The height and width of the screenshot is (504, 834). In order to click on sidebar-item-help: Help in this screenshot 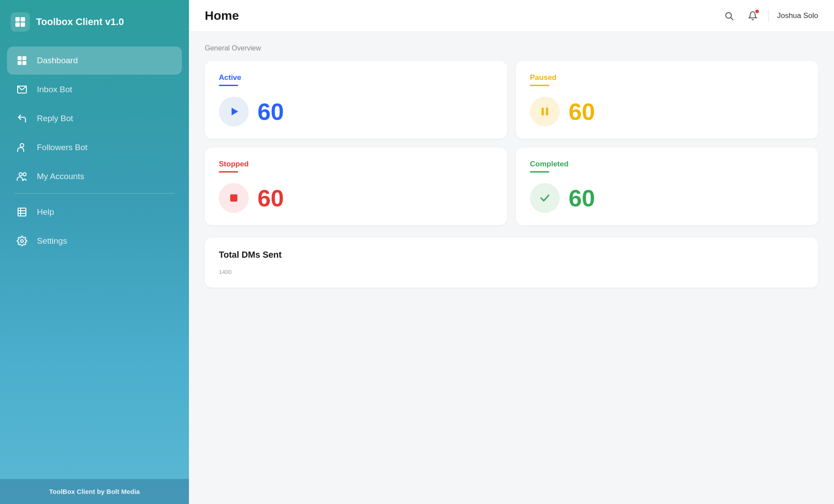, I will do `click(94, 212)`.